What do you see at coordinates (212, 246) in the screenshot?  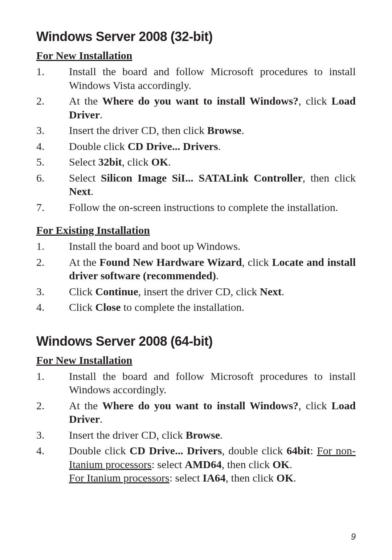 I see `step-text: Install the board and boot up Windows.` at bounding box center [212, 246].